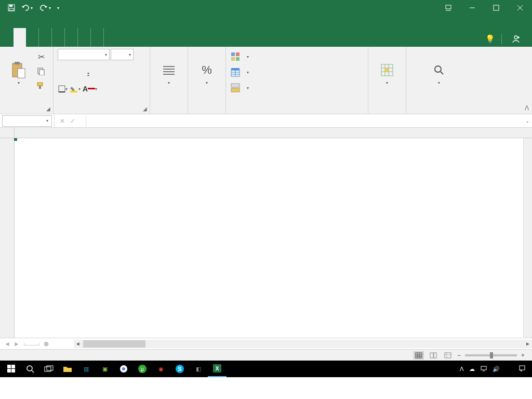 The width and height of the screenshot is (532, 399). What do you see at coordinates (17, 344) in the screenshot?
I see `next-sheet-icon: ►` at bounding box center [17, 344].